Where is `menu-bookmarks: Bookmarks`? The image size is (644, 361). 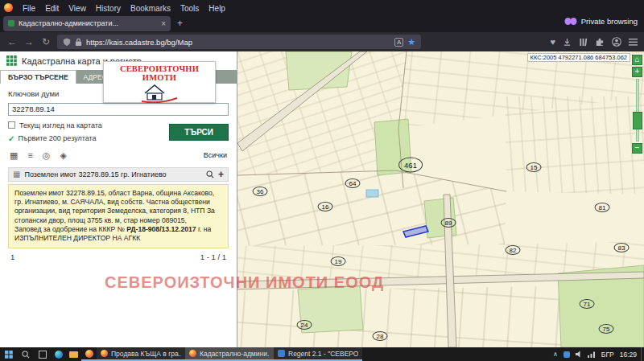
menu-bookmarks: Bookmarks is located at coordinates (151, 8).